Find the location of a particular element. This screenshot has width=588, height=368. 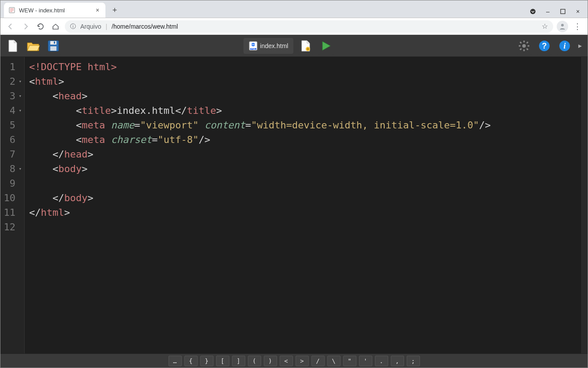

code-token: index.html is located at coordinates (146, 110).